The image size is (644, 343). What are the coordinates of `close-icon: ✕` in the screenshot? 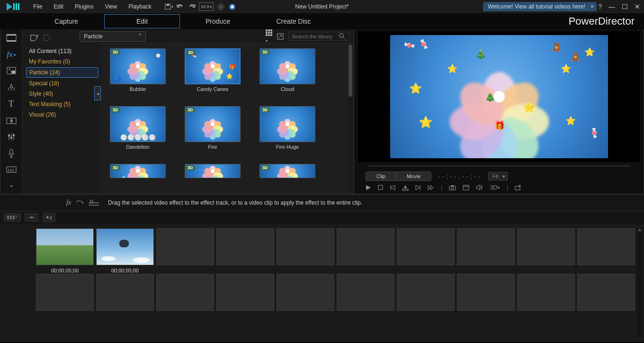 It's located at (637, 7).